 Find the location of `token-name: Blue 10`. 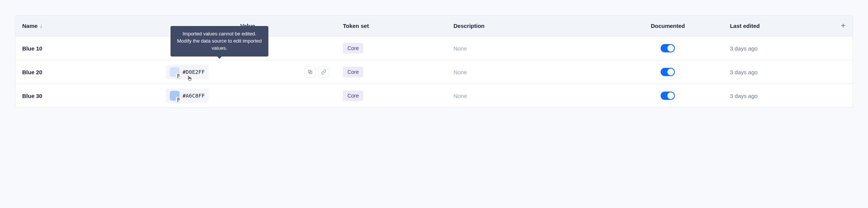

token-name: Blue 10 is located at coordinates (87, 48).